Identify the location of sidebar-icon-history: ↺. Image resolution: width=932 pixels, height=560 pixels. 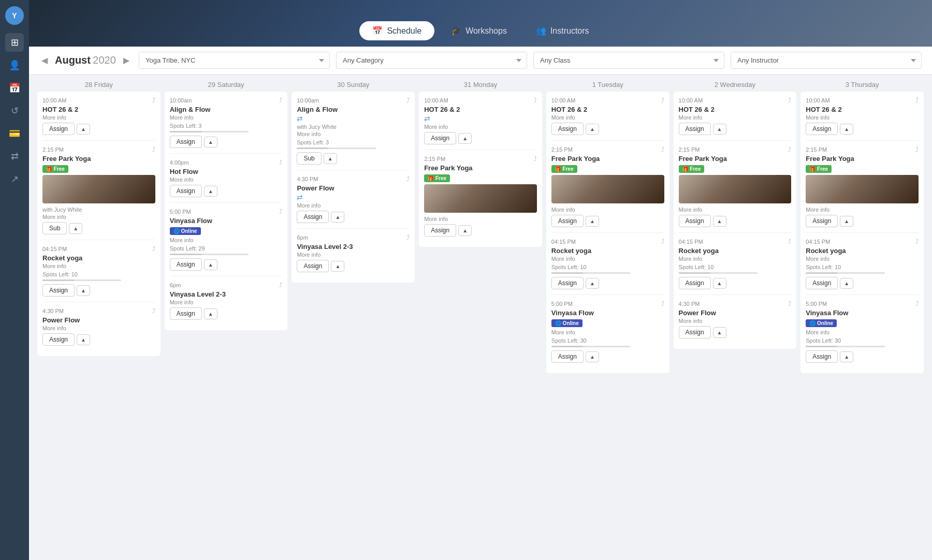
(14, 111).